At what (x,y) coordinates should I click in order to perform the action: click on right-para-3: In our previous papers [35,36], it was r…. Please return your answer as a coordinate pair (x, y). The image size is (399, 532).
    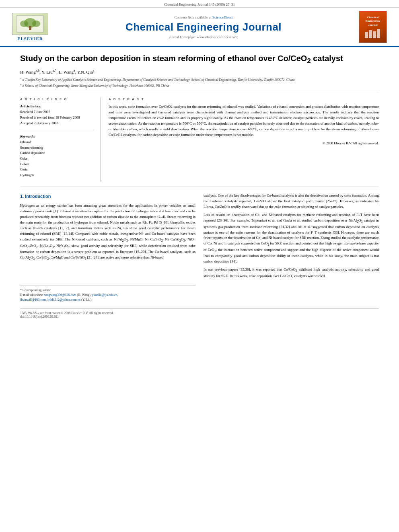
    Looking at the image, I should click on (291, 273).